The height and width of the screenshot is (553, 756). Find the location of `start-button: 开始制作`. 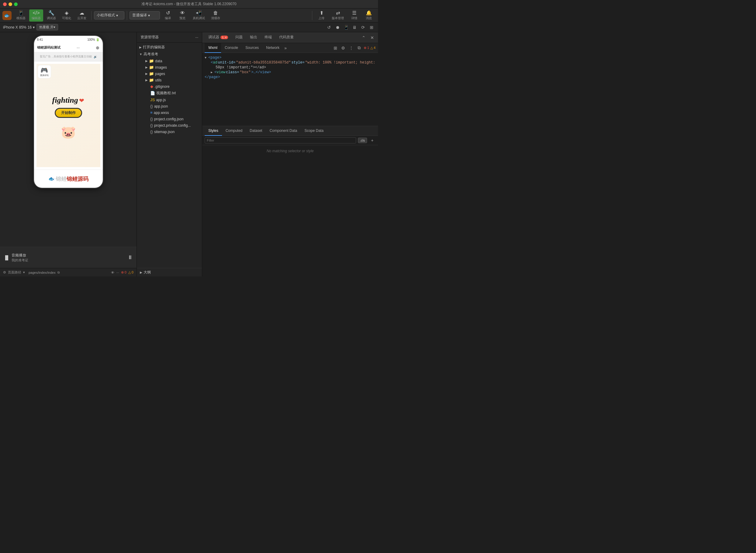

start-button: 开始制作 is located at coordinates (68, 113).